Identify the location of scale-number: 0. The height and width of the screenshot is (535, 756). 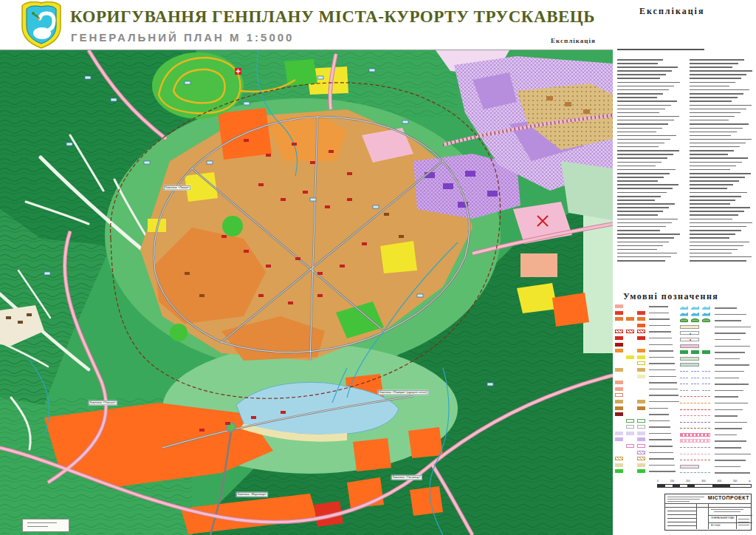
(658, 480).